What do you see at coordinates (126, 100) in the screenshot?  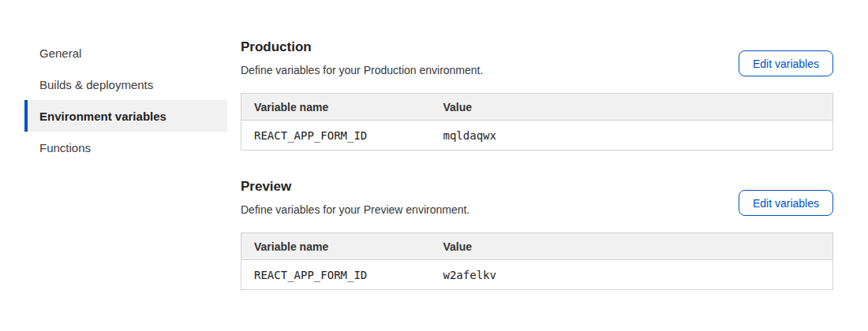 I see `settings-sidebar: General Builds & deployments Environment…` at bounding box center [126, 100].